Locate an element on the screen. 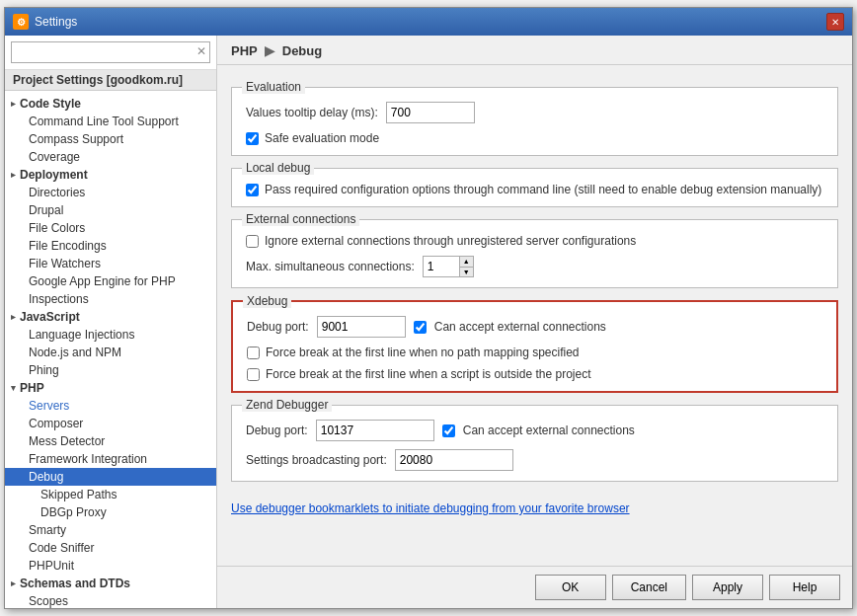 The image size is (857, 616). external-connections-inner: Ignore external connections through unre… is located at coordinates (535, 254).